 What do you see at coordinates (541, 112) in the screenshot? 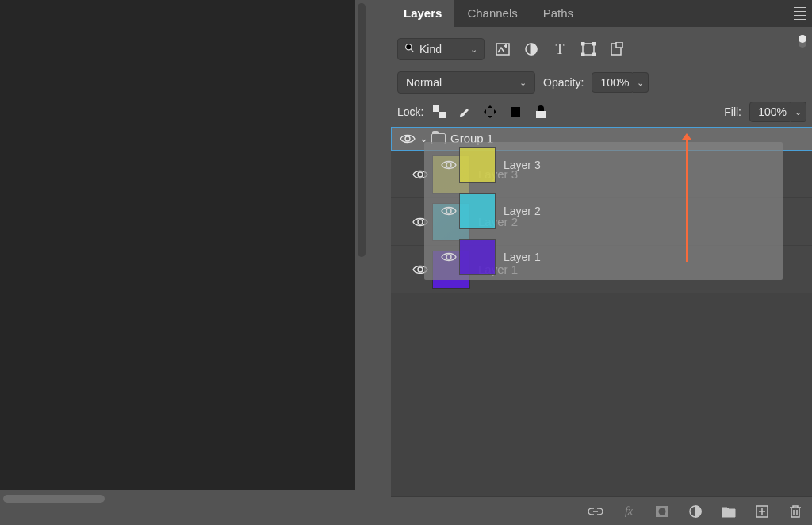
I see `lock-all-icon` at bounding box center [541, 112].